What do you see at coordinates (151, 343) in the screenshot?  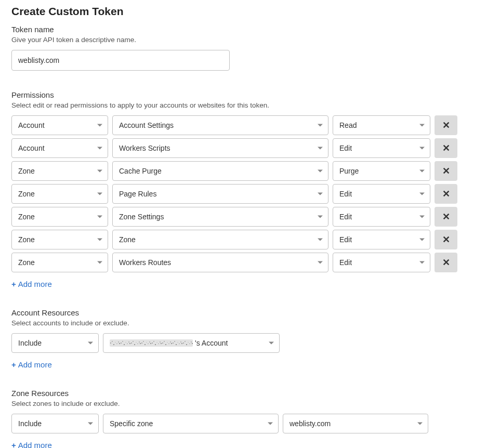 I see `redacted-account-name` at bounding box center [151, 343].